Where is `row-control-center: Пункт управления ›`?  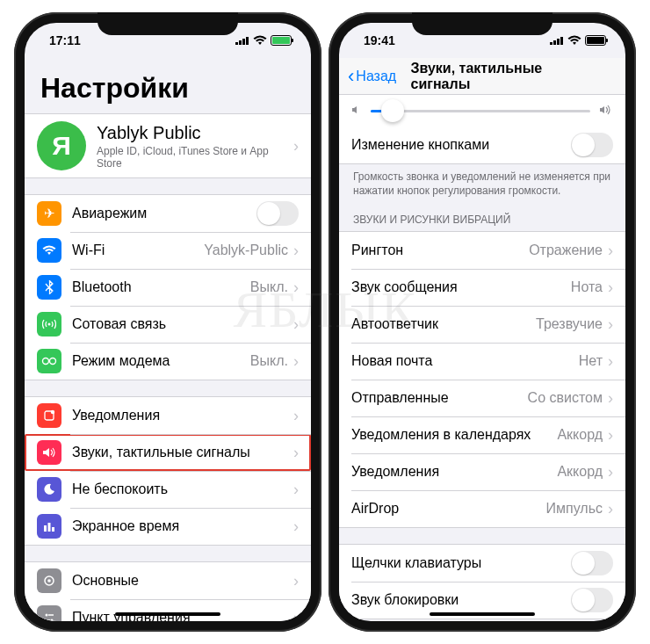 row-control-center: Пункт управления › is located at coordinates (168, 610).